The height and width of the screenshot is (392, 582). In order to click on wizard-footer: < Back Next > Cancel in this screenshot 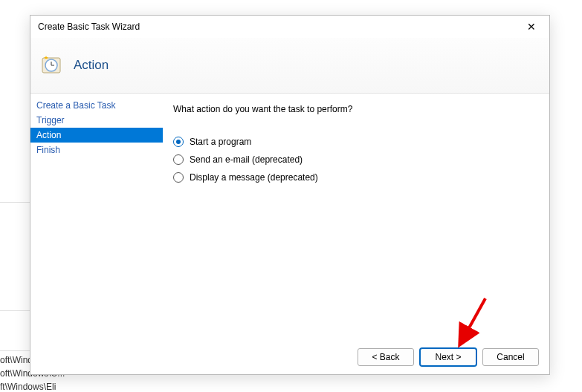, I will do `click(290, 357)`.